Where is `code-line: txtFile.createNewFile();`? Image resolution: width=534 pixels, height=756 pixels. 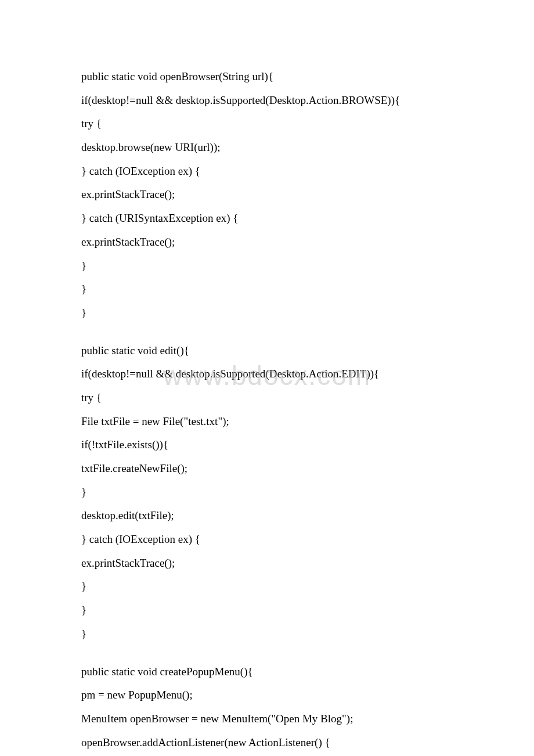
code-line: txtFile.createNewFile(); is located at coordinates (267, 469).